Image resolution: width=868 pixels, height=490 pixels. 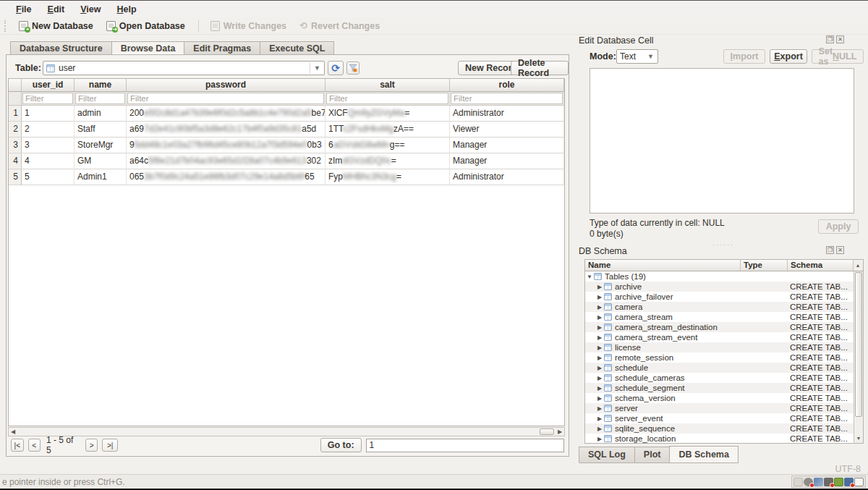 I want to click on network-icon, so click(x=849, y=482).